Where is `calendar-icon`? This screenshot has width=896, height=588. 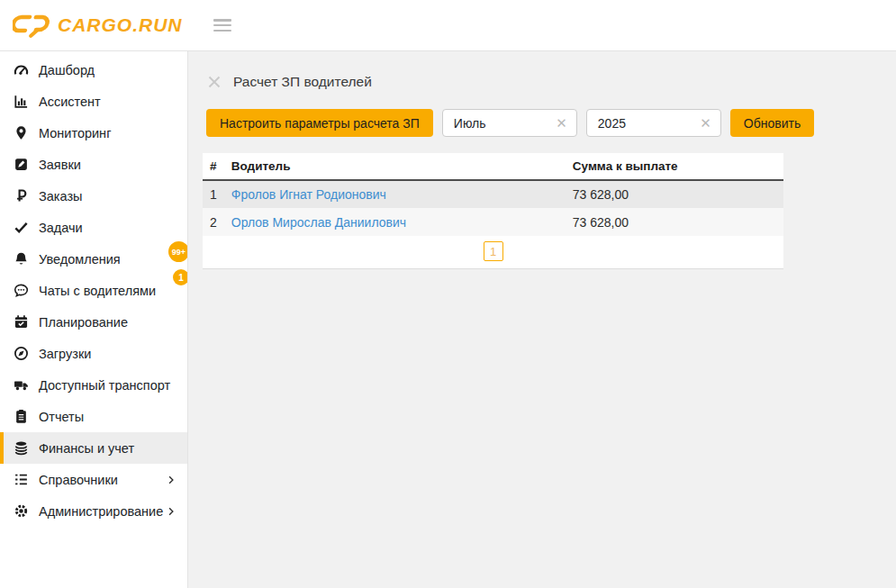 calendar-icon is located at coordinates (22, 322).